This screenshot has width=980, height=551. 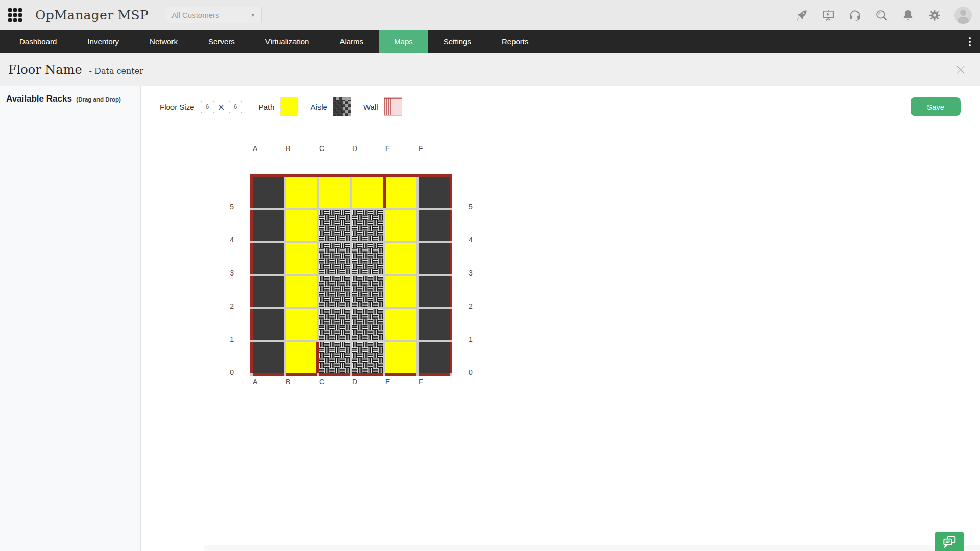 I want to click on chat-button, so click(x=949, y=541).